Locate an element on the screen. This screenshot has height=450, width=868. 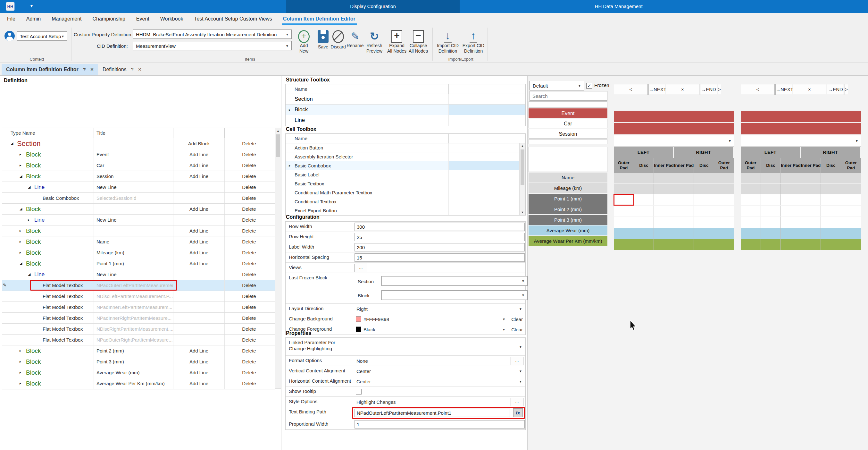
ribbon-tab: Championship is located at coordinates (113, 19).